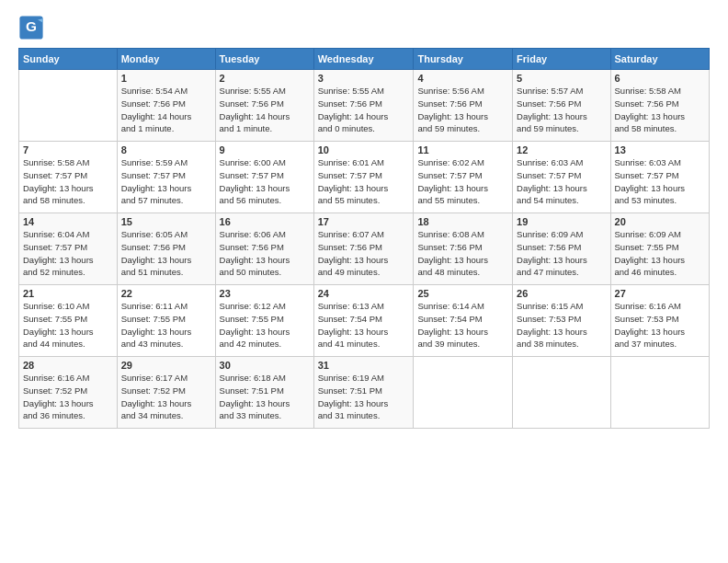 The height and width of the screenshot is (563, 728). Describe the element at coordinates (265, 106) in the screenshot. I see `day-cell: 2Sunrise: 5:55 AM Sunset: 7:56 PM Daylig…` at that location.